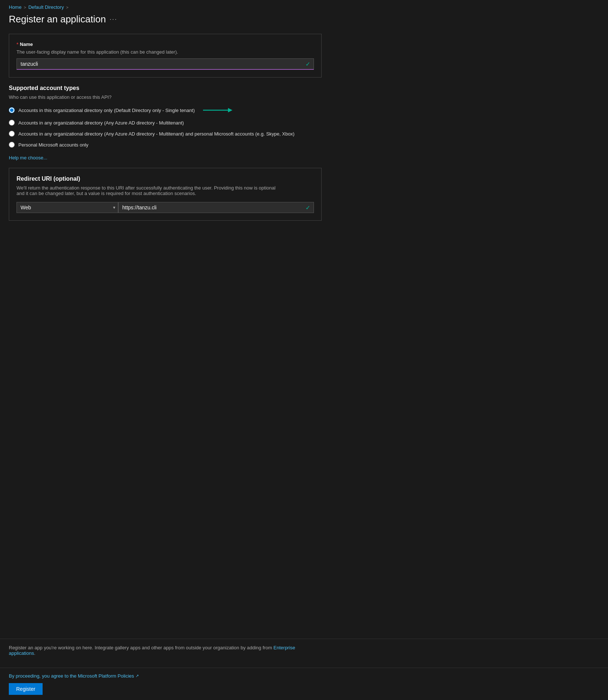 The height and width of the screenshot is (700, 608). Describe the element at coordinates (67, 7) in the screenshot. I see `breadcrumb-sep2: >` at that location.